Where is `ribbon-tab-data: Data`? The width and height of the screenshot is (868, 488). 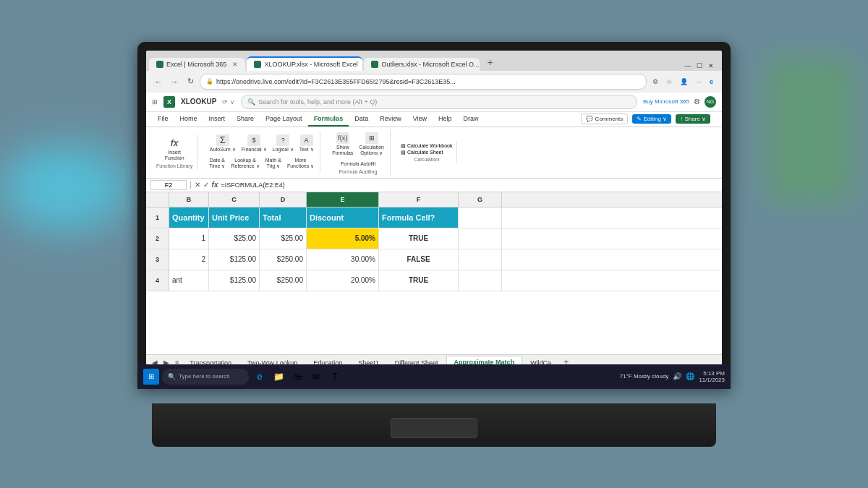
ribbon-tab-data: Data is located at coordinates (362, 119).